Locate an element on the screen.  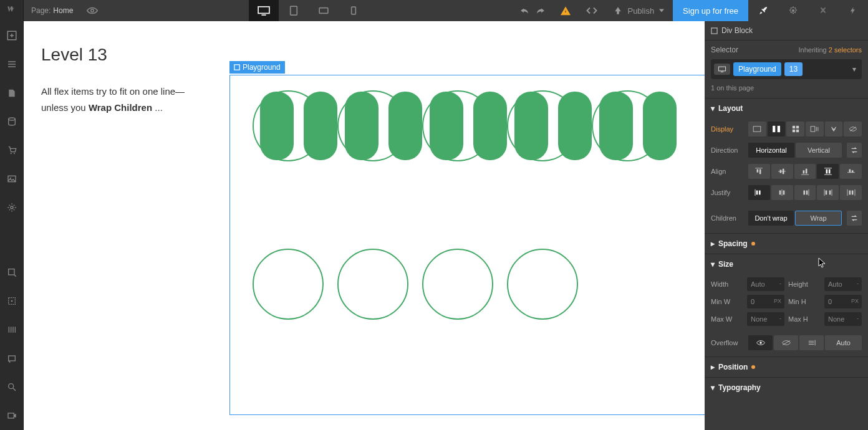
selector-input: Playground 13 ▾ is located at coordinates (786, 69).